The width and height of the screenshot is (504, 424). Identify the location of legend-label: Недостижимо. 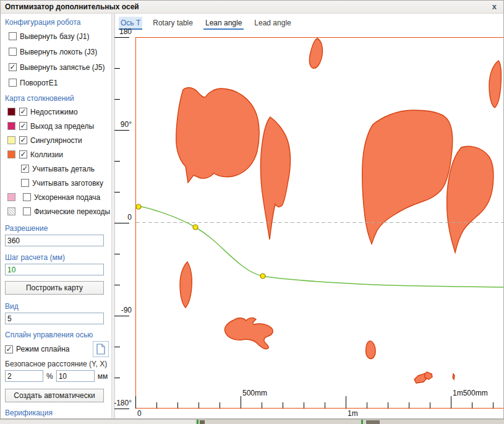
(54, 112).